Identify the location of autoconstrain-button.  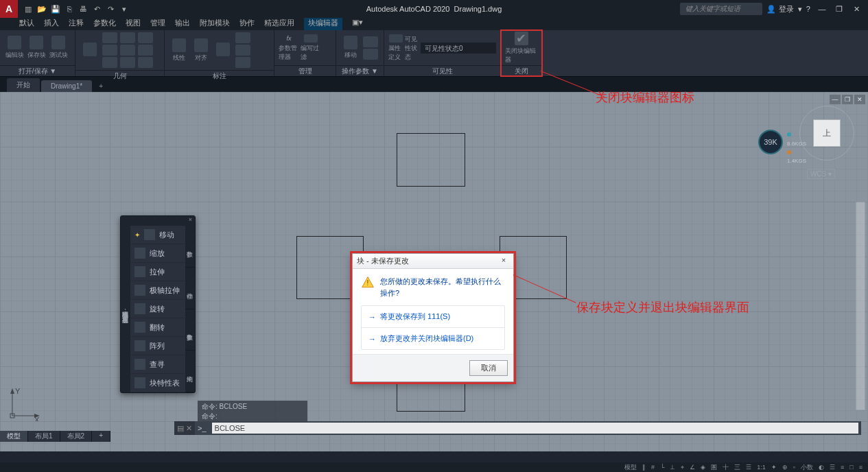
(90, 50).